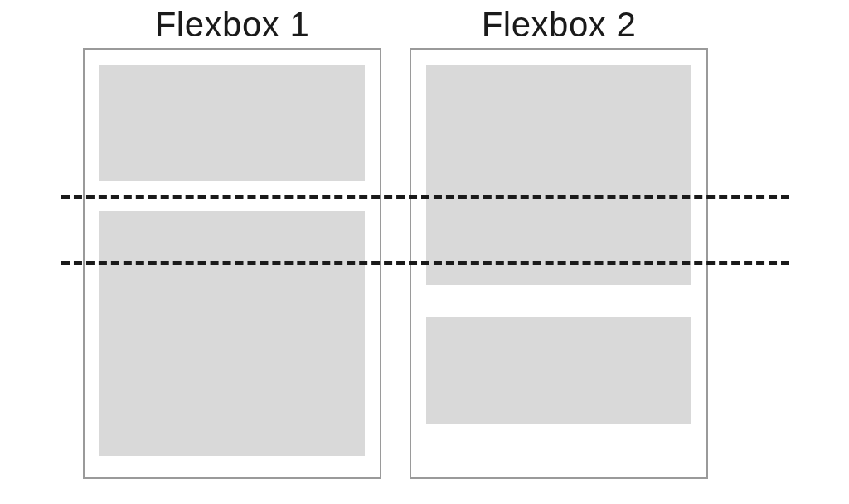 The image size is (849, 504). Describe the element at coordinates (232, 123) in the screenshot. I see `flexbox-1-item-top` at that location.